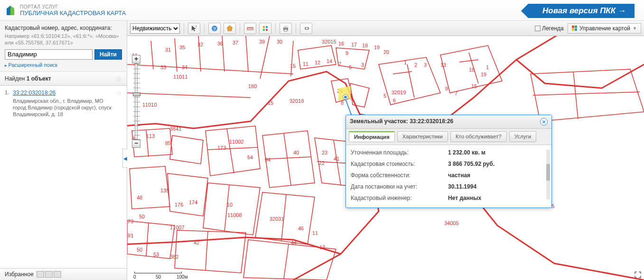 This screenshot has height=280, width=644. What do you see at coordinates (548, 174) in the screenshot?
I see `popup-scrollbar` at bounding box center [548, 174].